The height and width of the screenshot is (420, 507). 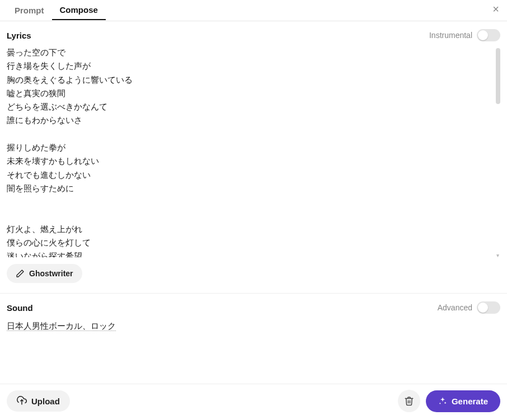 I want to click on instrumental-toggle, so click(x=489, y=35).